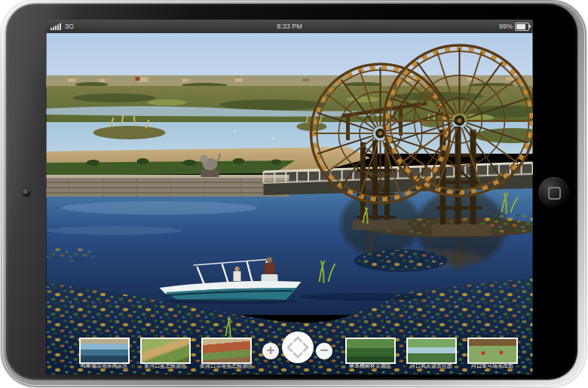 The image size is (588, 388). Describe the element at coordinates (289, 26) in the screenshot. I see `clock-label: 8:33 PM` at that location.